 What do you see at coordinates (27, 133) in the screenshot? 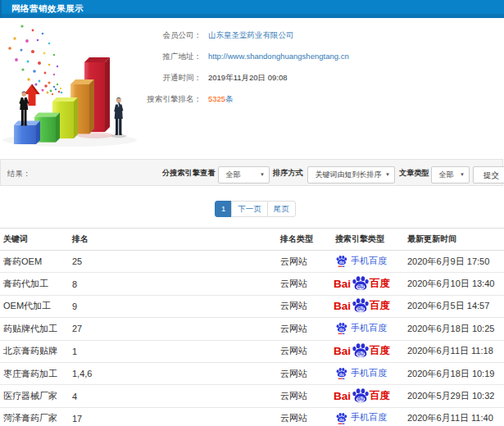
I see `bar-blue` at bounding box center [27, 133].